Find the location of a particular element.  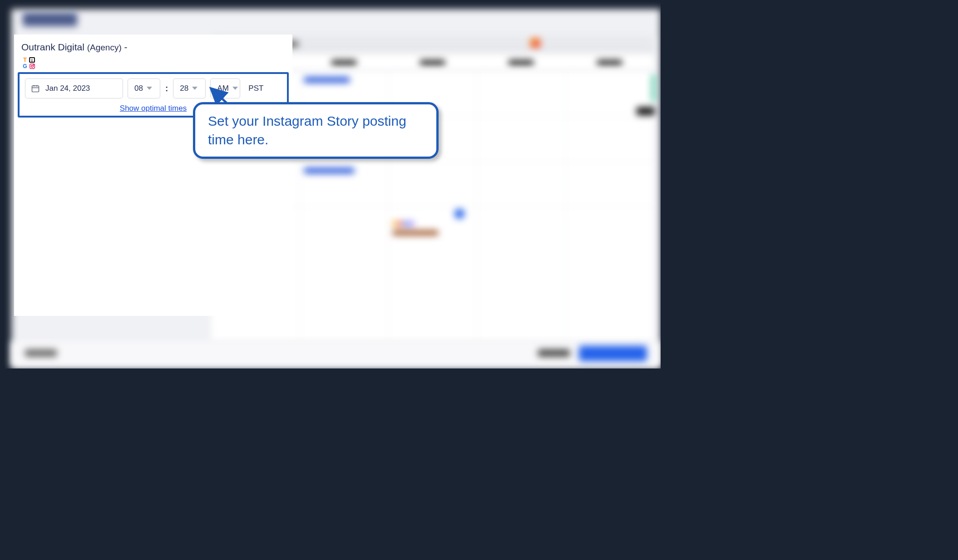

google-icon: G is located at coordinates (25, 66).